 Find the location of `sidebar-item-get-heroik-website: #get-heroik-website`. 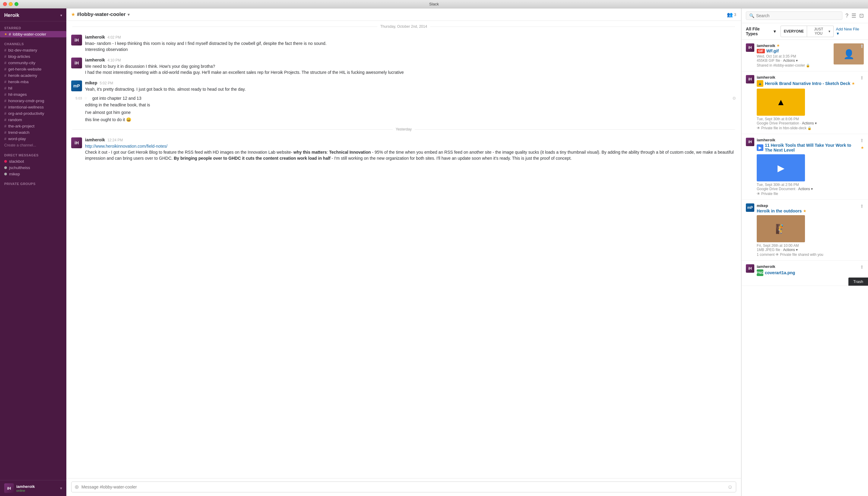

sidebar-item-get-heroik-website: #get-heroik-website is located at coordinates (33, 69).